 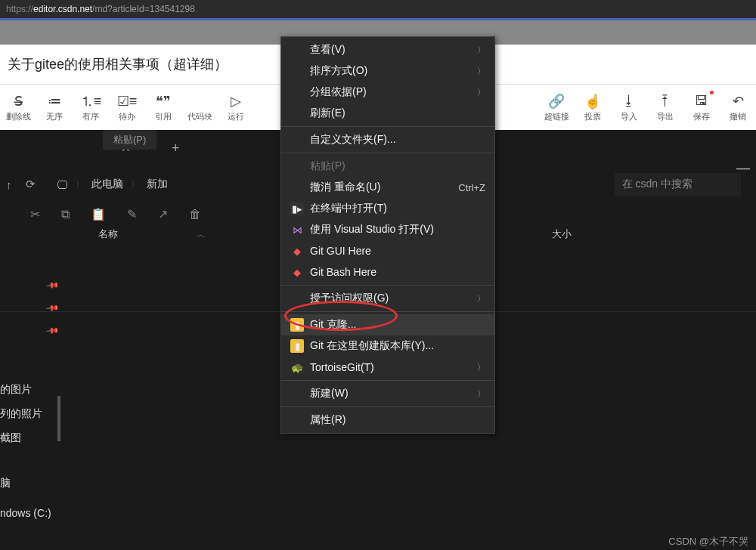 I want to click on menu-item: ◆Git GUI Here, so click(x=388, y=251).